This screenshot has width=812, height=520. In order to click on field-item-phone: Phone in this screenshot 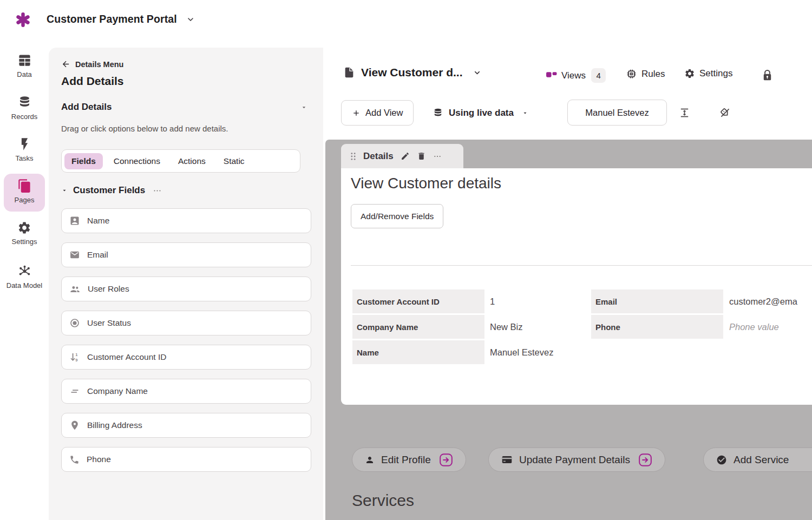, I will do `click(186, 459)`.